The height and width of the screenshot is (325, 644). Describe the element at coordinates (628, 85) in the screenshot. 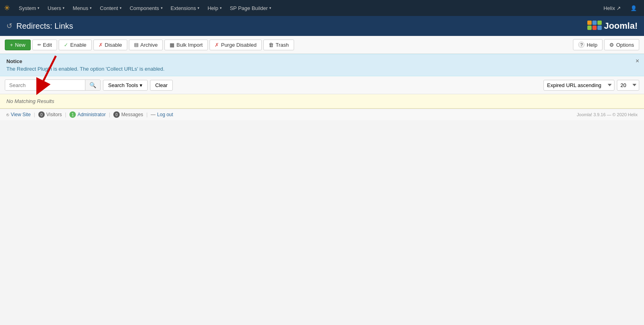

I see `limit-select: 5101520253050100` at that location.